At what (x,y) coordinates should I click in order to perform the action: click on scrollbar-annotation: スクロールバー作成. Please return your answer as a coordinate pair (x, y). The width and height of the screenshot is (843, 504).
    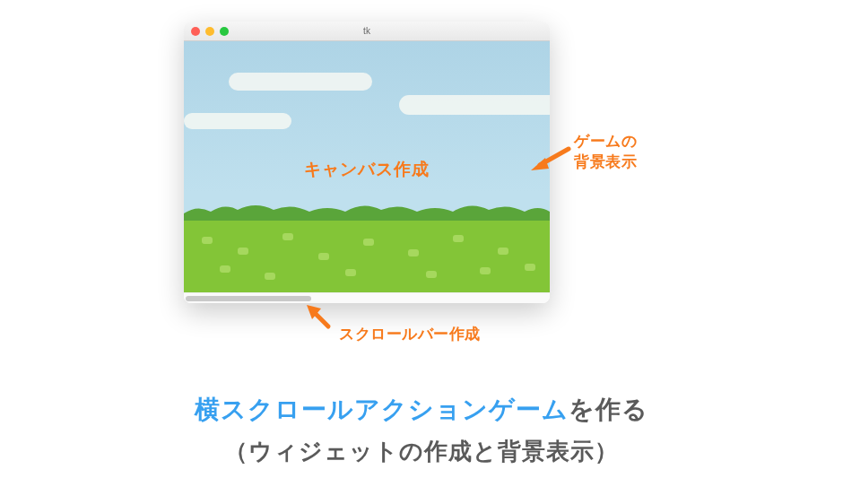
    Looking at the image, I should click on (410, 335).